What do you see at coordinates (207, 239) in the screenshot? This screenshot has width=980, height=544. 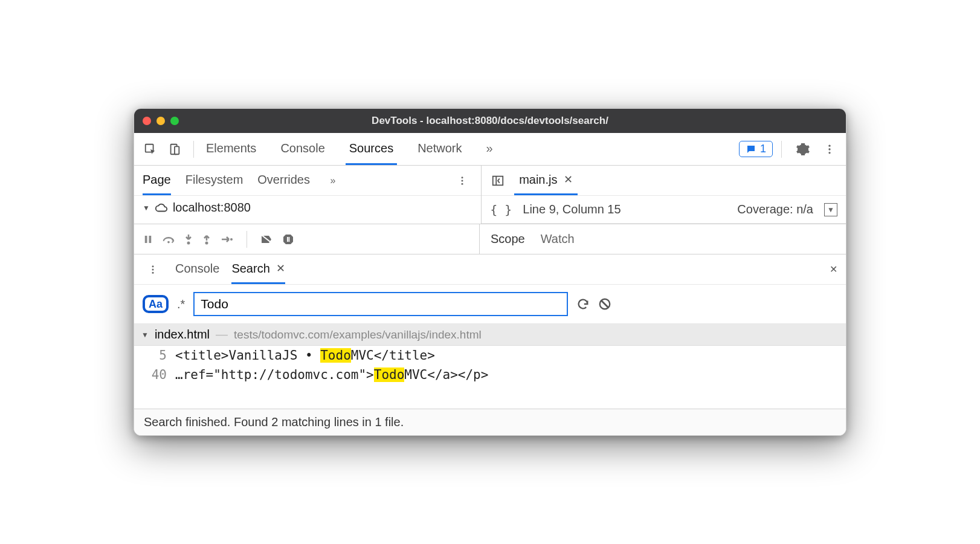 I see `step-out-icon` at bounding box center [207, 239].